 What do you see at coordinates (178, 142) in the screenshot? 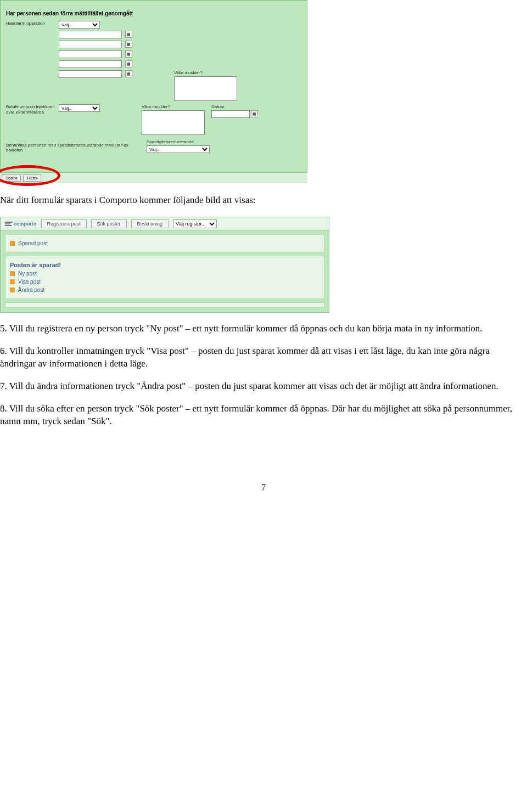
I see `spast-label: Spasticitetsreducerande` at bounding box center [178, 142].